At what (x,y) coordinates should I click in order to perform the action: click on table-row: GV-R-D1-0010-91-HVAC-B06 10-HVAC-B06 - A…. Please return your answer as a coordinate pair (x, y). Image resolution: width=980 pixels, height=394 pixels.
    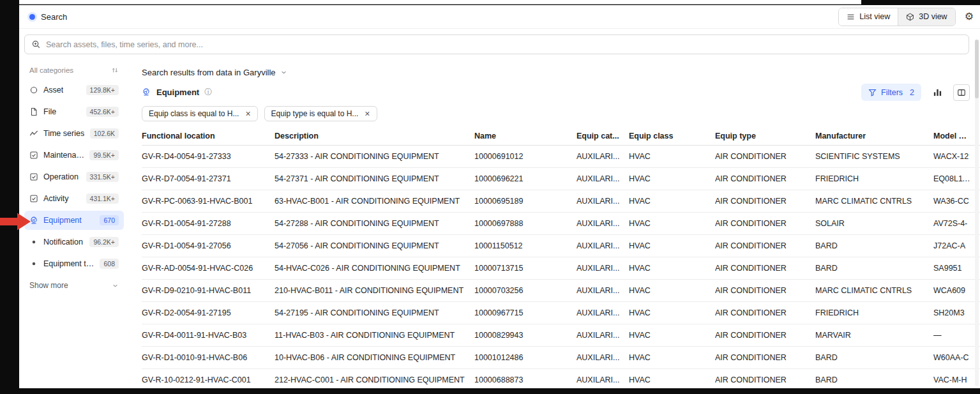
    Looking at the image, I should click on (561, 358).